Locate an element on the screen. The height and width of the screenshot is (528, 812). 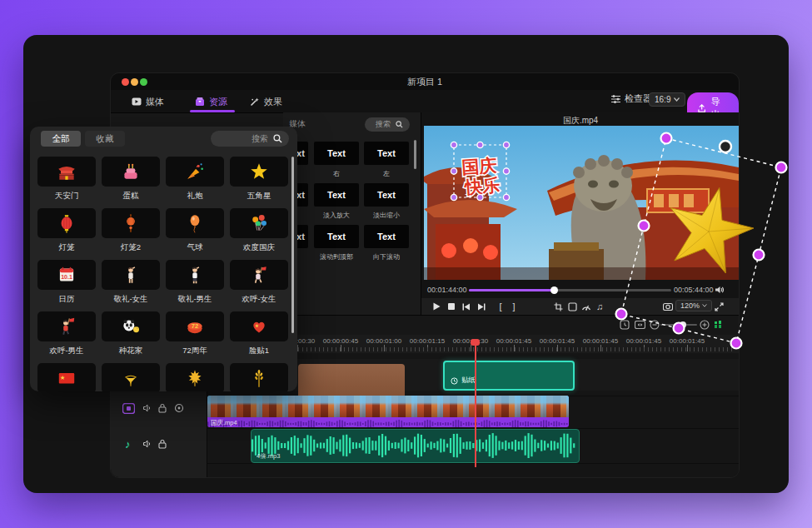
tab-effects: 效果 is located at coordinates (267, 102).